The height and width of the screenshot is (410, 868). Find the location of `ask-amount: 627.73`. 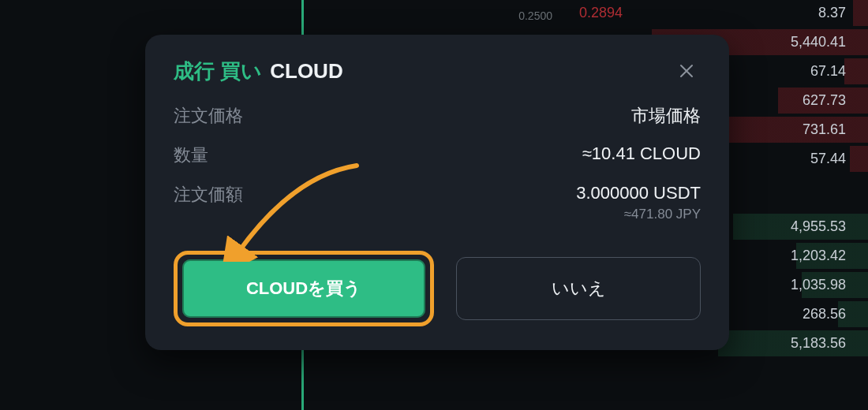

ask-amount: 627.73 is located at coordinates (824, 101).